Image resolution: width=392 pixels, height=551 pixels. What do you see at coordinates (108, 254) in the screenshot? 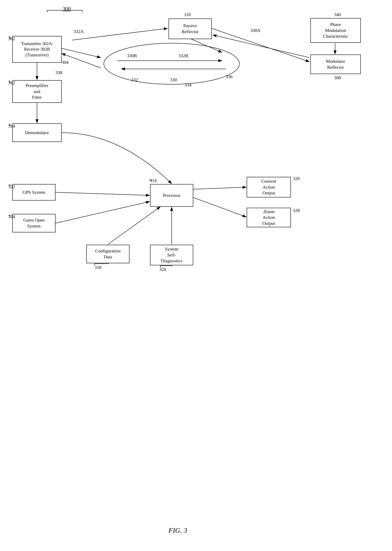
I see `config-data-label: ConfigurationData` at bounding box center [108, 254].